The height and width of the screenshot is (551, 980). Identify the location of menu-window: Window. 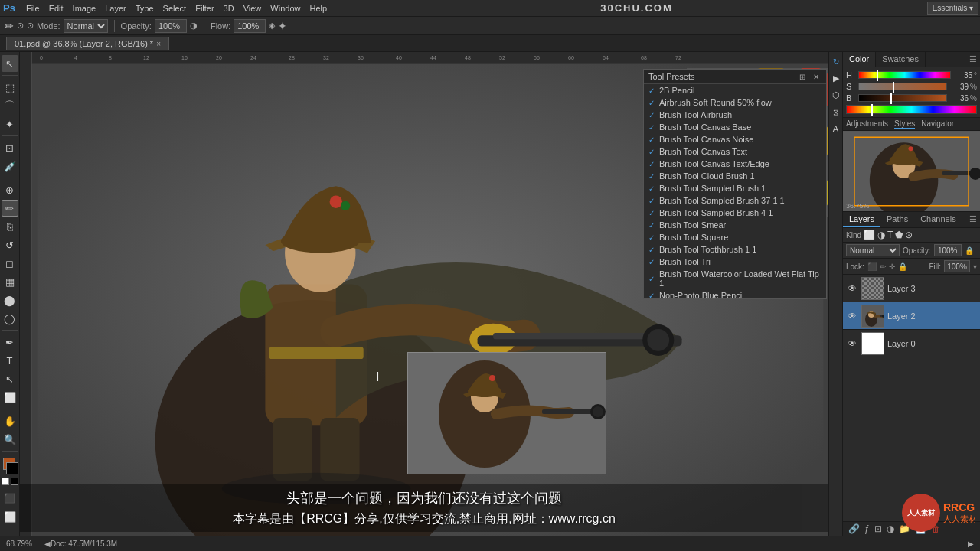
(285, 8).